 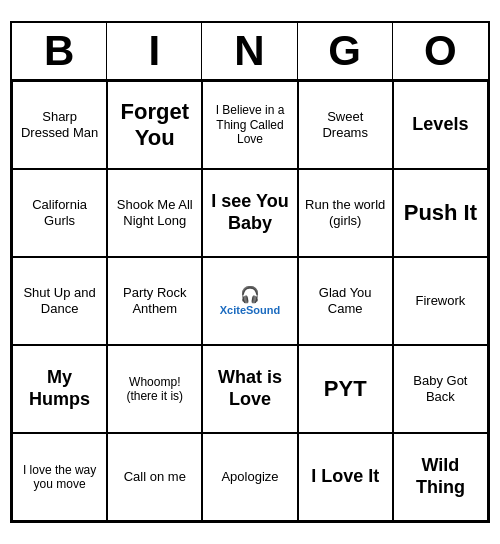 I want to click on header-i: I, so click(x=154, y=51).